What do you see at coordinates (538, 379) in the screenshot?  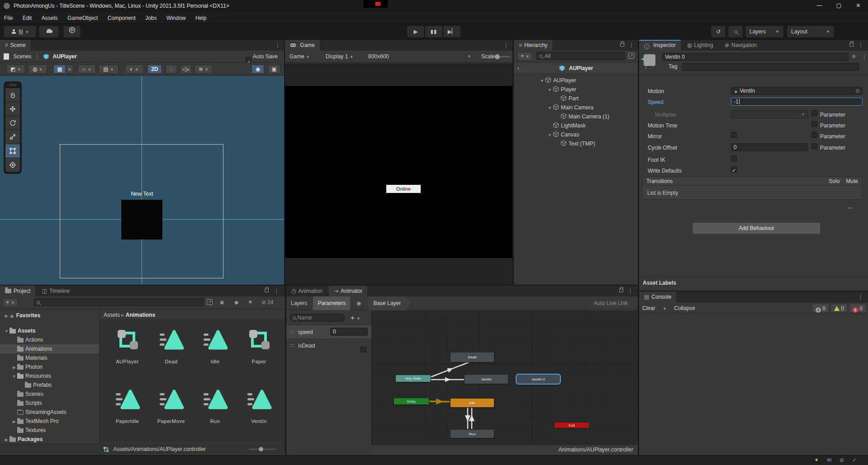 I see `state-node-ventin-0: VentIn 0` at bounding box center [538, 379].